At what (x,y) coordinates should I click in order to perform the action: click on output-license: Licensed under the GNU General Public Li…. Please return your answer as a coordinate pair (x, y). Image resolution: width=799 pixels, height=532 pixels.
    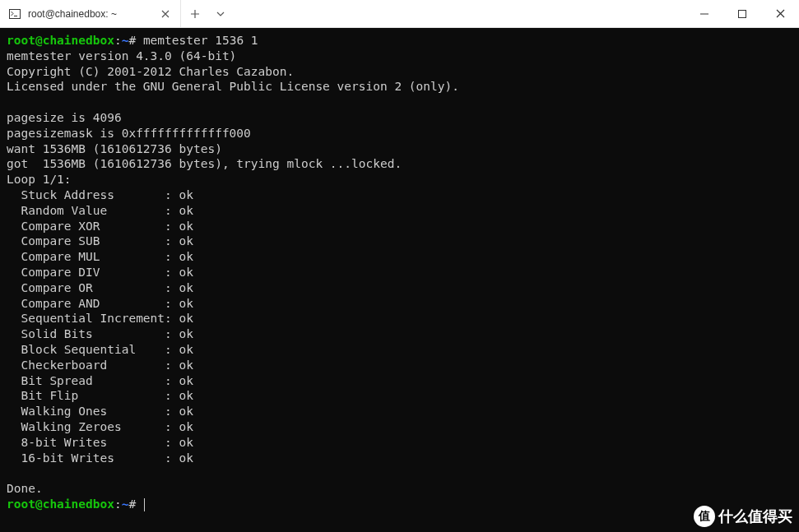
    Looking at the image, I should click on (233, 86).